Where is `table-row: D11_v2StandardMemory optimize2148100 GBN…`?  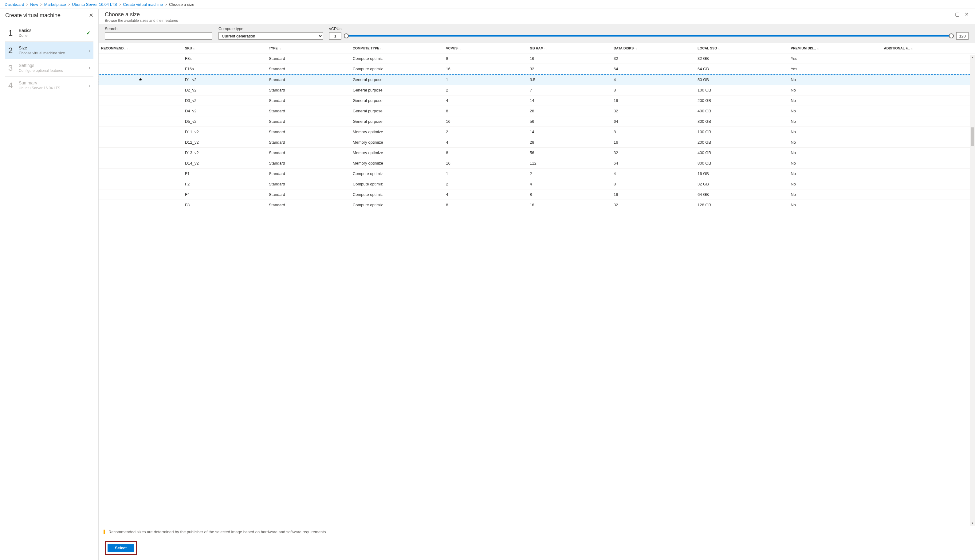 table-row: D11_v2StandardMemory optimize2148100 GBN… is located at coordinates (537, 132).